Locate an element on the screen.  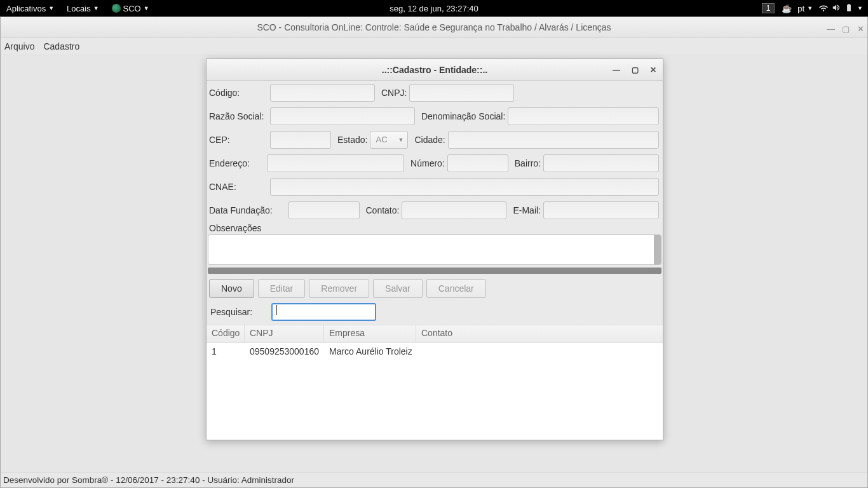
label-cnae: CNAE: is located at coordinates (238, 187).